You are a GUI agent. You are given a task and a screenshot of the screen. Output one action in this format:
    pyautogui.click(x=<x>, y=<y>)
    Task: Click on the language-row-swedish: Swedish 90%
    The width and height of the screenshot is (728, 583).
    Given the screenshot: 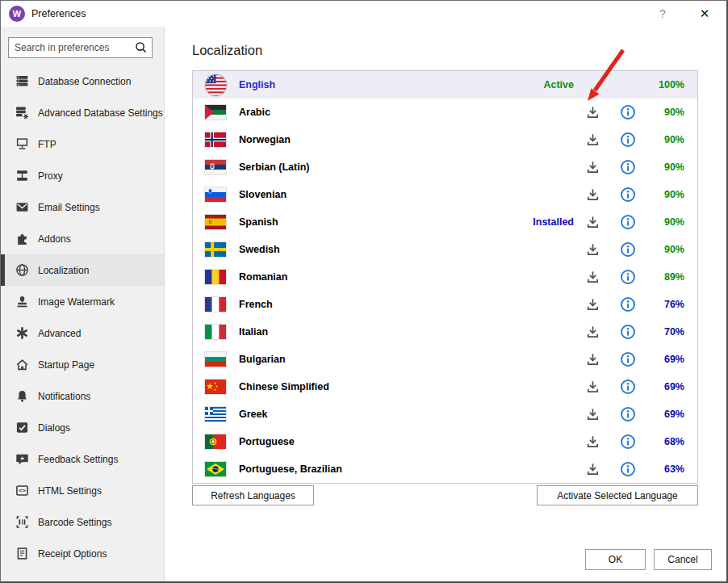 What is the action you would take?
    pyautogui.click(x=446, y=250)
    